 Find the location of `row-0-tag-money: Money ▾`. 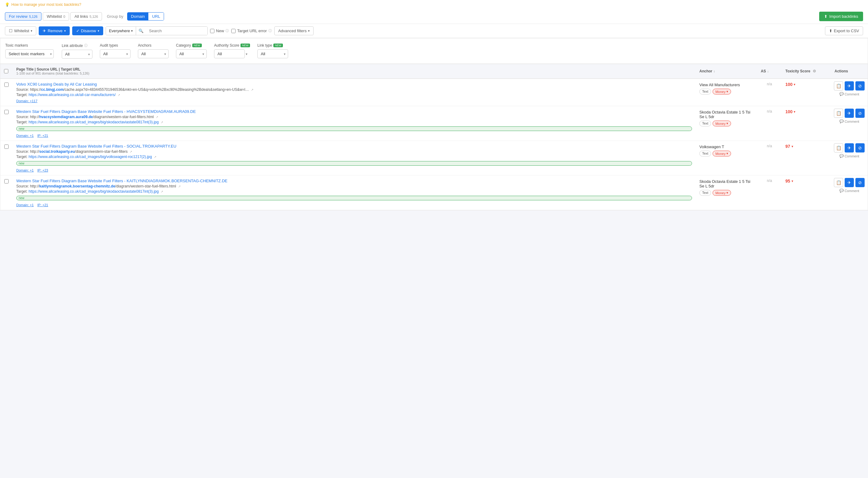

row-0-tag-money: Money ▾ is located at coordinates (722, 92).